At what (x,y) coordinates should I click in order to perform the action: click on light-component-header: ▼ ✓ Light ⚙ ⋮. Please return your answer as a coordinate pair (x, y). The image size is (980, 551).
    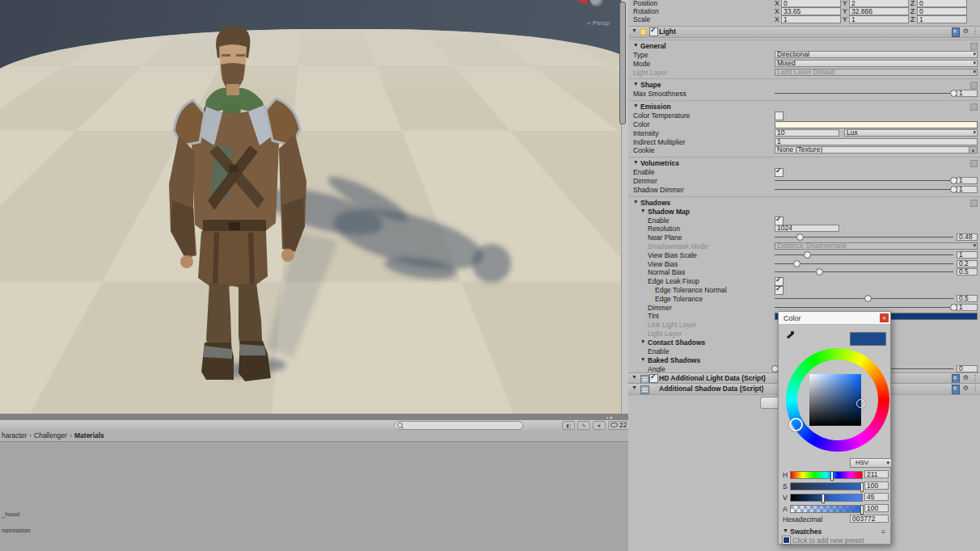
    Looking at the image, I should click on (804, 32).